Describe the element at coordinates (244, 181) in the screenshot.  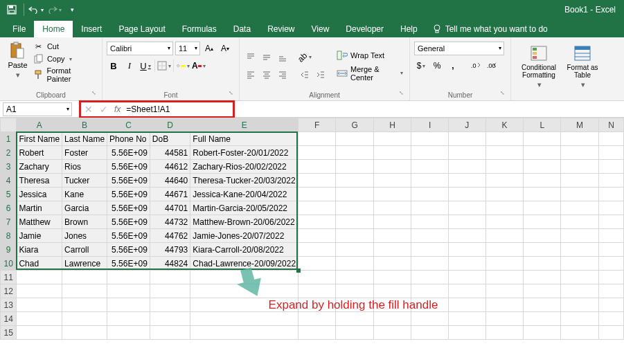
I see `cell: Theresa-Tucker-20/03/2022` at that location.